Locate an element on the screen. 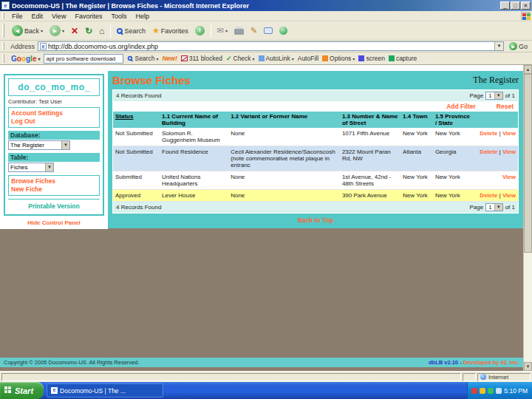 The width and height of the screenshot is (532, 399). options-button: Options▾ is located at coordinates (338, 58).